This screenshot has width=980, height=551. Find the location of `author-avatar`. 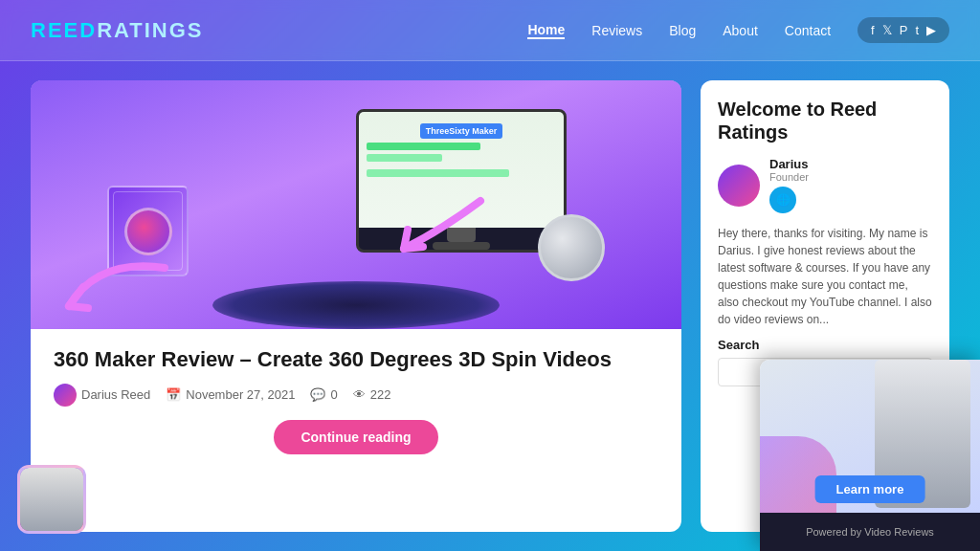

author-avatar is located at coordinates (739, 186).